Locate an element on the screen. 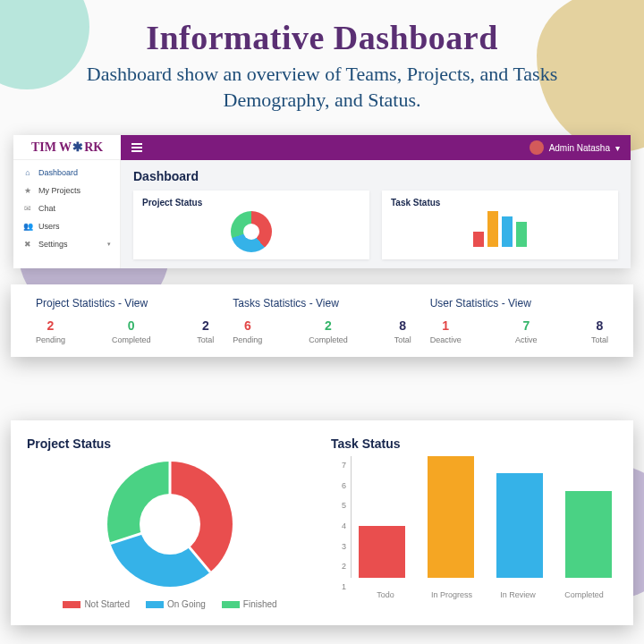  y-tick: 7 is located at coordinates (339, 465).